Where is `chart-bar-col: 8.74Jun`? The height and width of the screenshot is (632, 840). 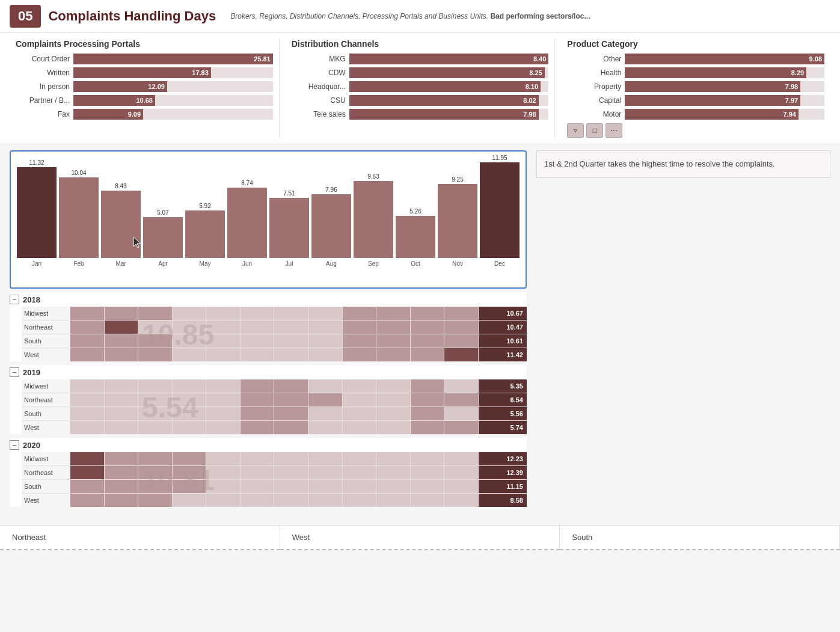
chart-bar-col: 8.74Jun is located at coordinates (247, 224).